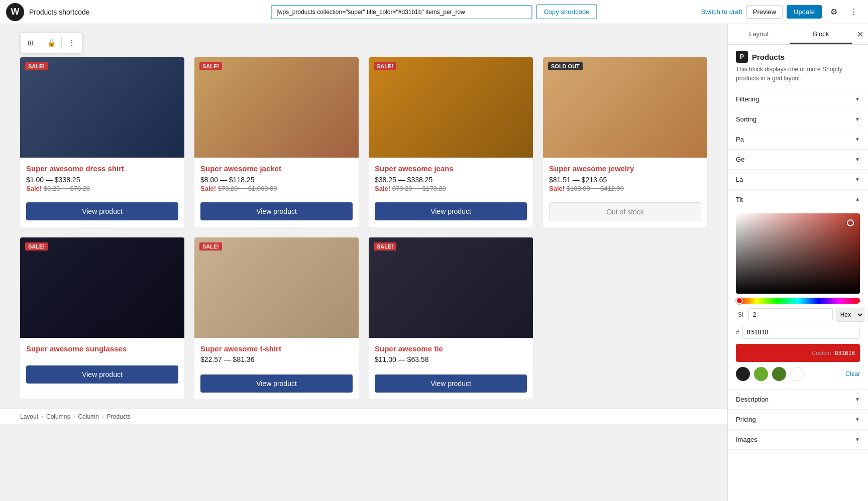 This screenshot has width=868, height=501. I want to click on pa-header: Pa ▼, so click(798, 140).